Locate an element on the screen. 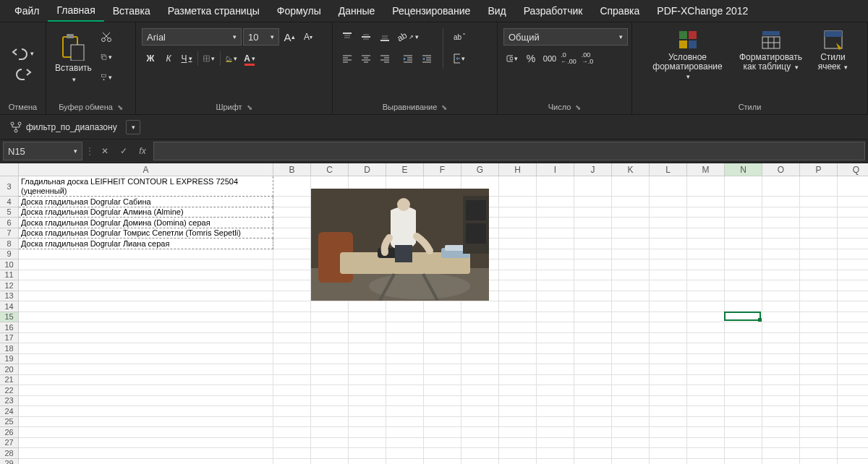 The image size is (868, 464). cell-J9 is located at coordinates (593, 254).